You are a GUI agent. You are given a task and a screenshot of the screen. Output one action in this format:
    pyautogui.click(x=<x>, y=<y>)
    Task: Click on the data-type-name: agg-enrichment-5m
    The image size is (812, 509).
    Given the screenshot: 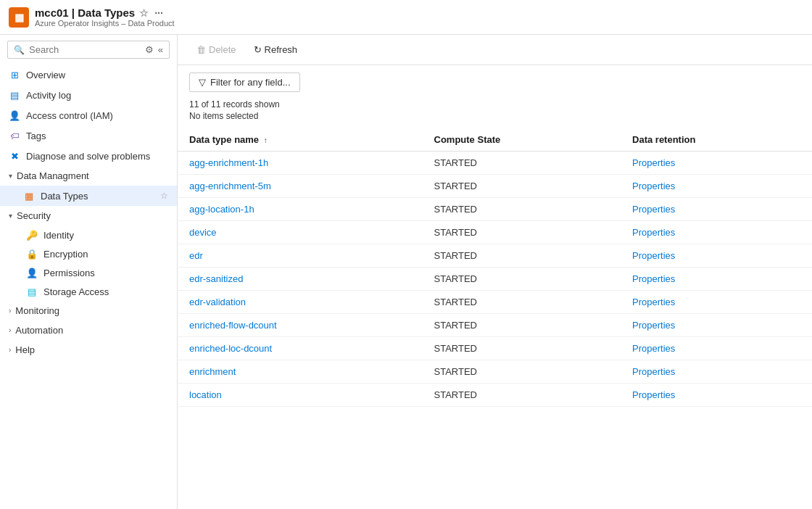 What is the action you would take?
    pyautogui.click(x=300, y=186)
    